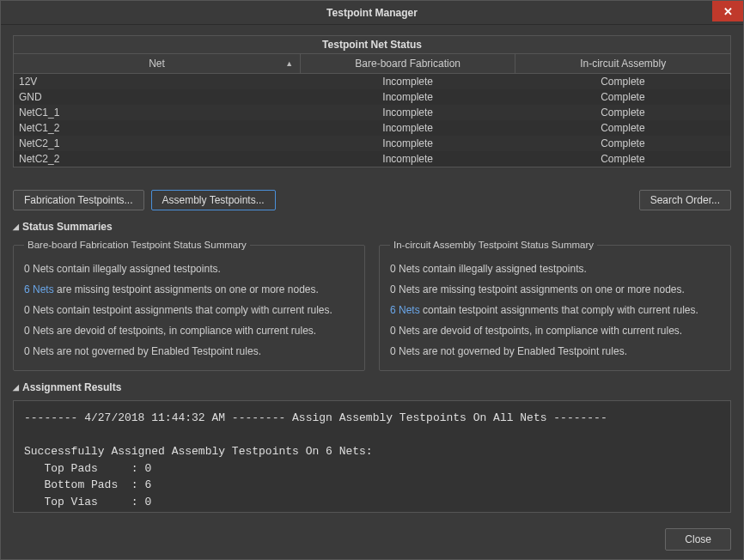  I want to click on titlebar: Testpoint Manager ✕, so click(372, 13).